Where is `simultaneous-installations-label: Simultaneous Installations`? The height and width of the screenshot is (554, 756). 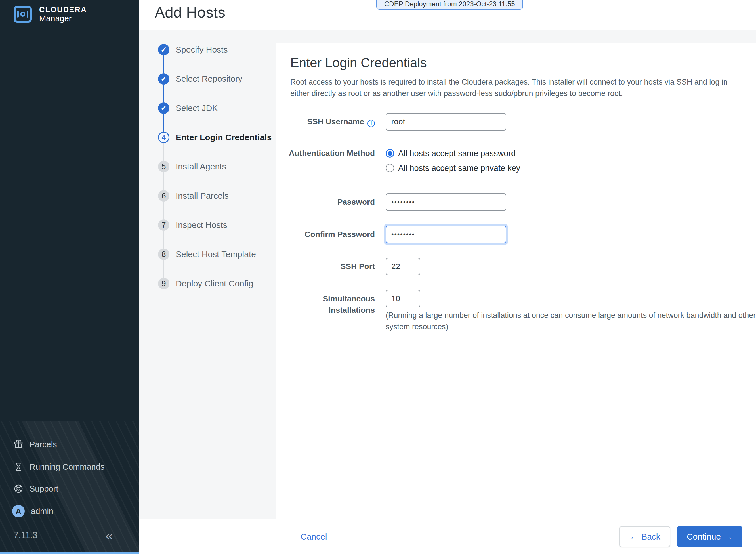 simultaneous-installations-label: Simultaneous Installations is located at coordinates (325, 304).